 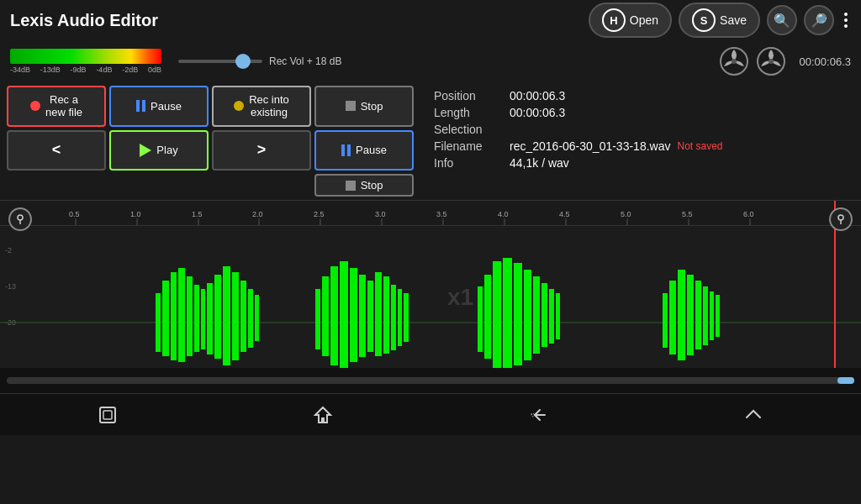 I want to click on svg-text: 1.0, so click(x=136, y=214).